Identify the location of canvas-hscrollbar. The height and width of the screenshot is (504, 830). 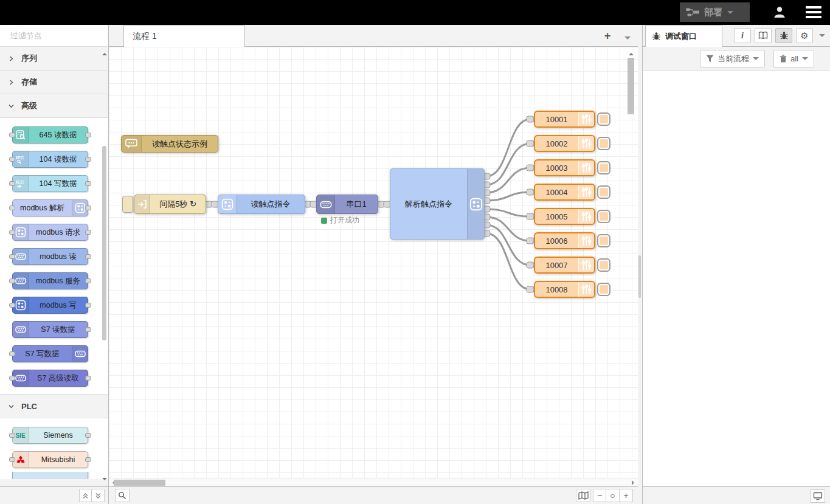
(373, 482).